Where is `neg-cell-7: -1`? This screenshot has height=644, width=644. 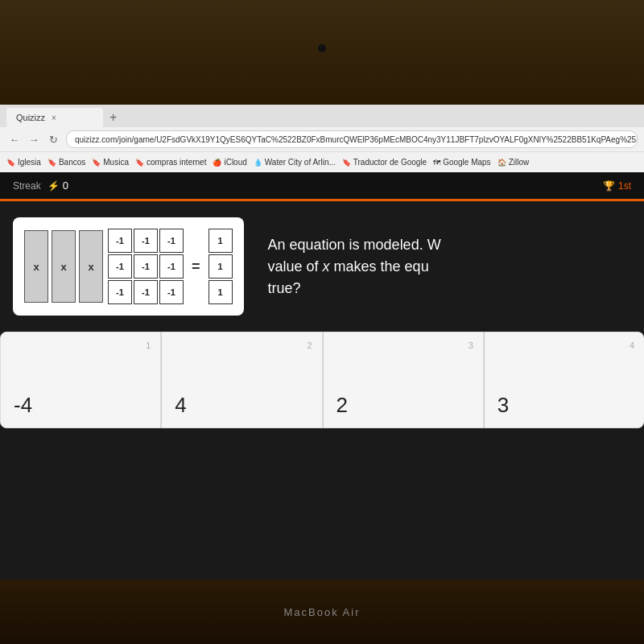
neg-cell-7: -1 is located at coordinates (120, 292).